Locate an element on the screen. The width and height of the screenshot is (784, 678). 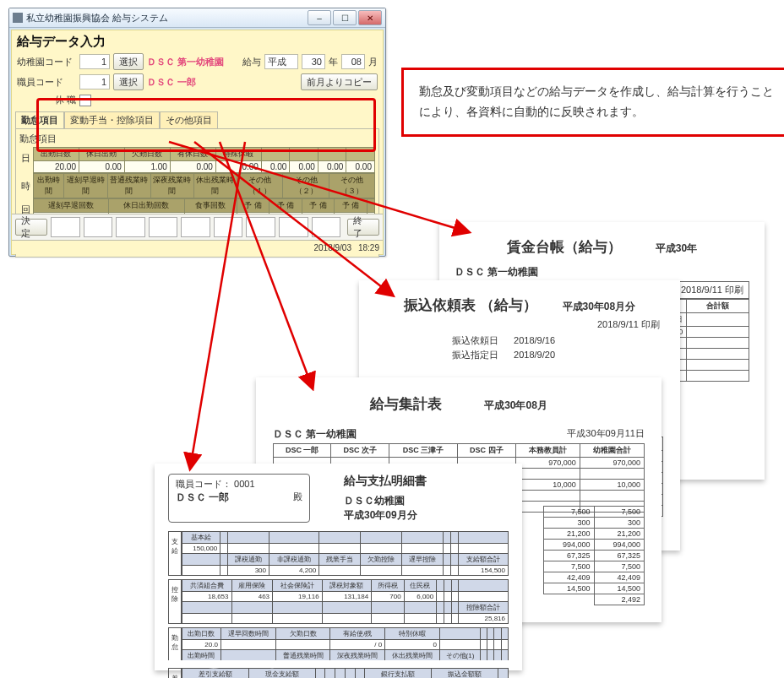
sheet3-printed: 平成30年09月11日 is located at coordinates (606, 434).